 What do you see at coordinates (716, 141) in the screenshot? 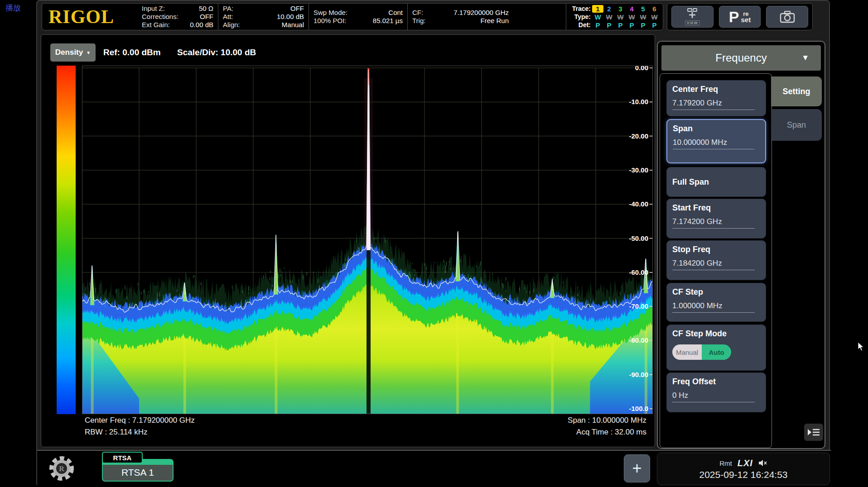
I see `menu-item-span: Span10.000000 MHz` at bounding box center [716, 141].